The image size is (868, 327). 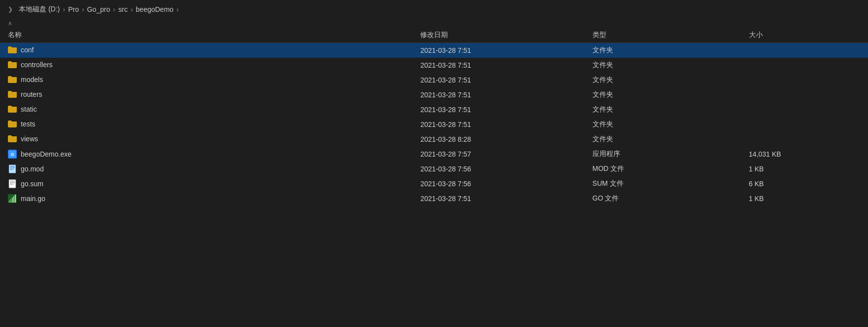 I want to click on exe-icon: ⚙, so click(x=12, y=154).